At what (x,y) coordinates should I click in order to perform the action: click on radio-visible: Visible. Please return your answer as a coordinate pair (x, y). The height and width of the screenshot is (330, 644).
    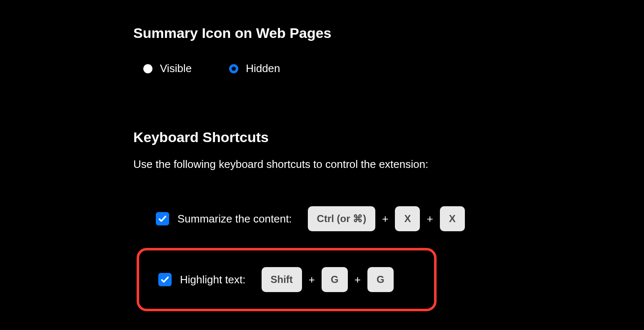
    Looking at the image, I should click on (167, 68).